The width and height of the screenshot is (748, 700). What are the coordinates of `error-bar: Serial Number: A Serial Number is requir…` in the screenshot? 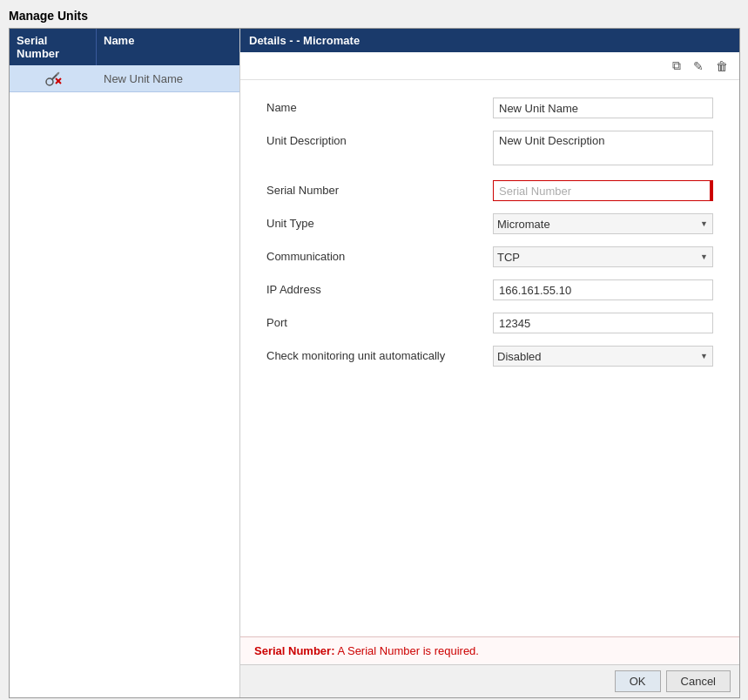 It's located at (489, 650).